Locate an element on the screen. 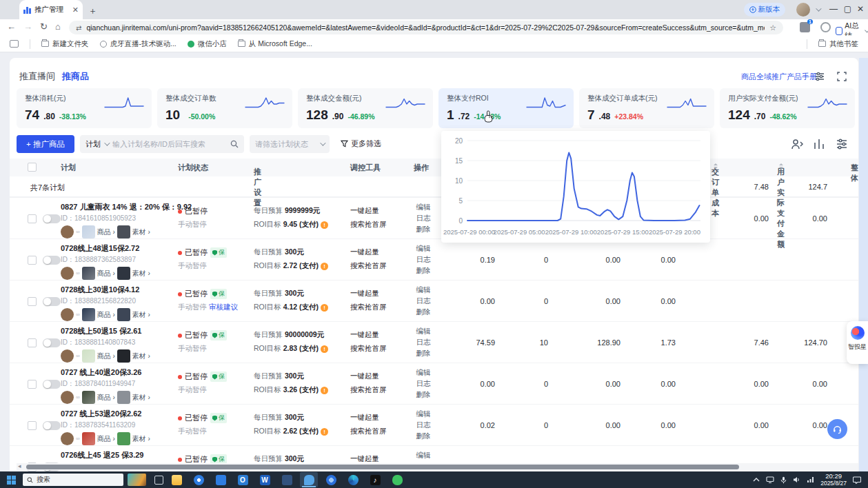  create-promotion-button: + 推广商品 is located at coordinates (46, 144).